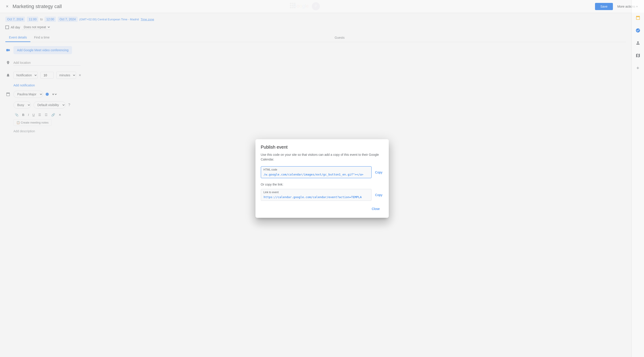  What do you see at coordinates (289, 159) in the screenshot?
I see `publish-event-modal: Publish event Use this code on your site…` at bounding box center [289, 159].